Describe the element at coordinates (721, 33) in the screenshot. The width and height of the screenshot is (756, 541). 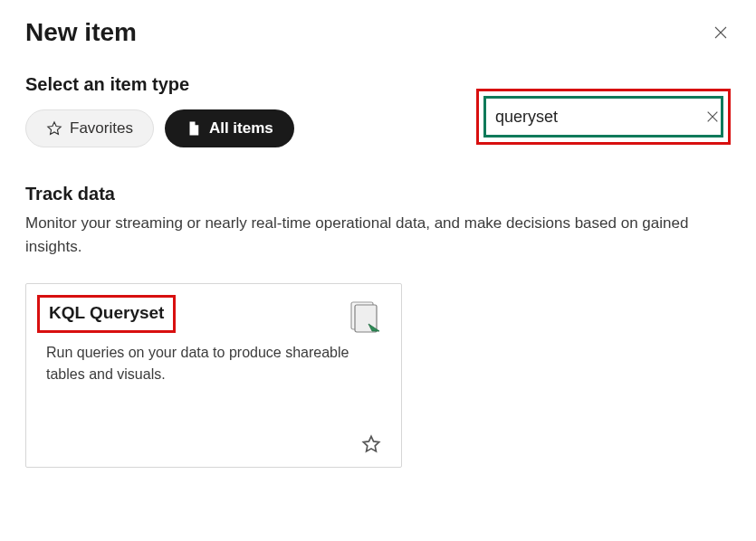
I see `close-icon` at that location.